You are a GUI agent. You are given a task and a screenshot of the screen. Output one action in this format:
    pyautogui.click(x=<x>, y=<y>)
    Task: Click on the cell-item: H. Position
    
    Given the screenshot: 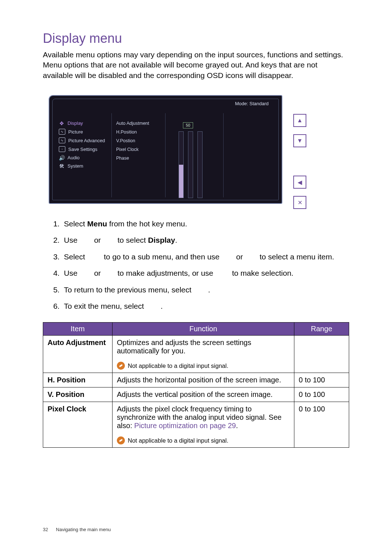 What is the action you would take?
    pyautogui.click(x=78, y=380)
    